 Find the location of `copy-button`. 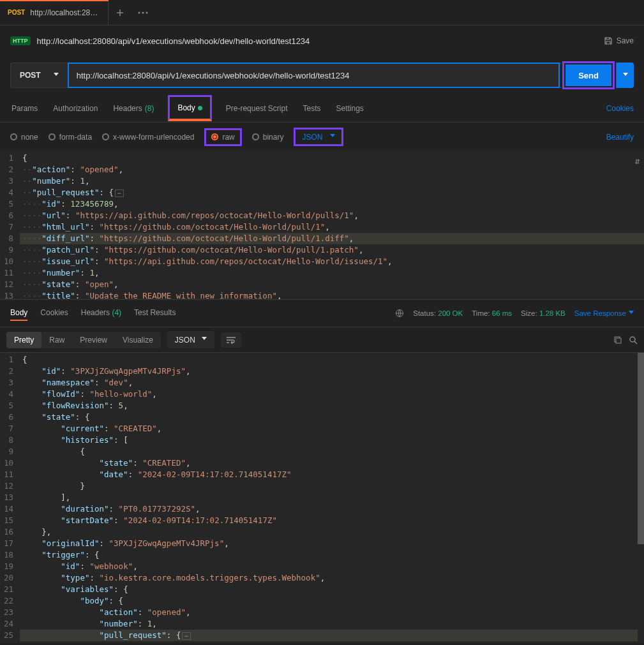

copy-button is located at coordinates (618, 340).